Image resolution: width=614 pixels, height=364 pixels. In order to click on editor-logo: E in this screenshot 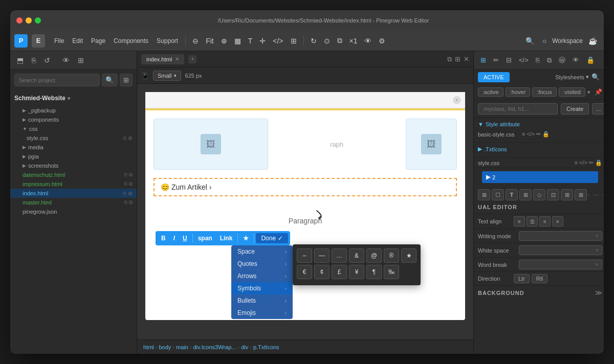, I will do `click(38, 41)`.